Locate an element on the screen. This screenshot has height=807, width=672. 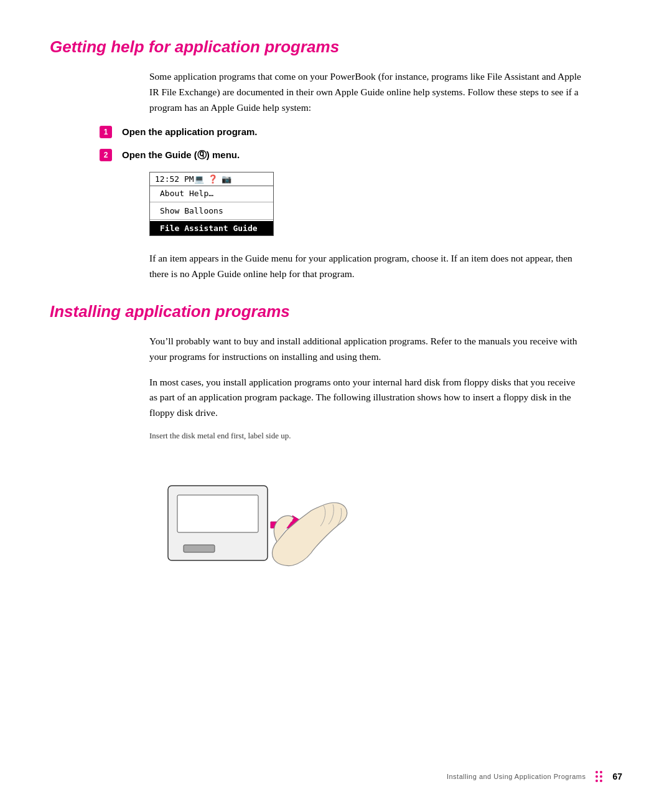
floppy-illustration is located at coordinates (255, 511).